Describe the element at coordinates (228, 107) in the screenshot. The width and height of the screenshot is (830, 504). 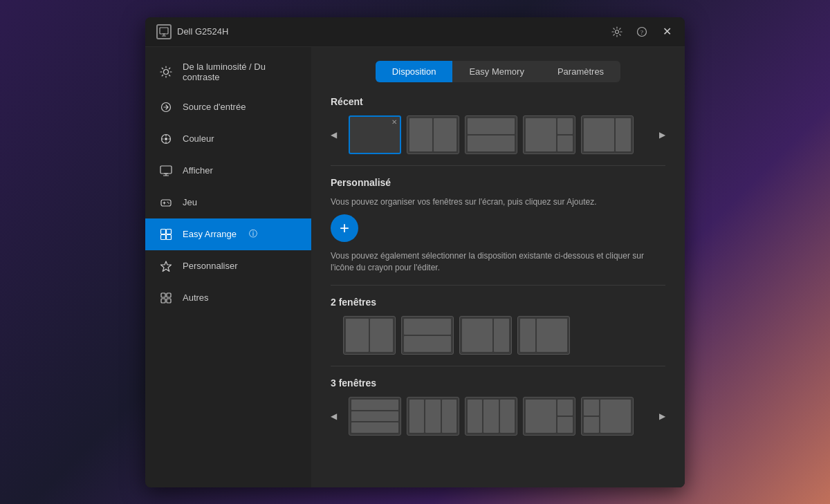
I see `sidebar-item-input: Source d'entrée` at that location.